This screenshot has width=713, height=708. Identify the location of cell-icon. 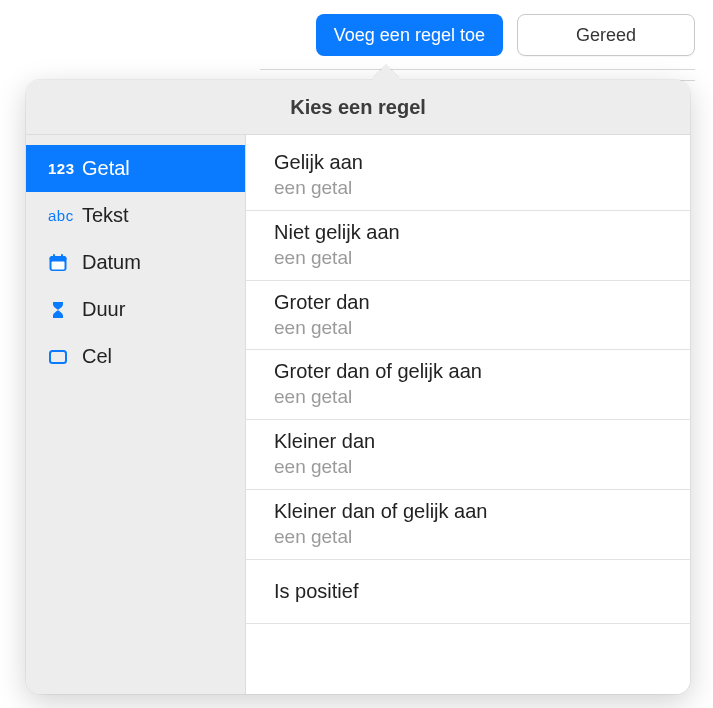
(65, 357).